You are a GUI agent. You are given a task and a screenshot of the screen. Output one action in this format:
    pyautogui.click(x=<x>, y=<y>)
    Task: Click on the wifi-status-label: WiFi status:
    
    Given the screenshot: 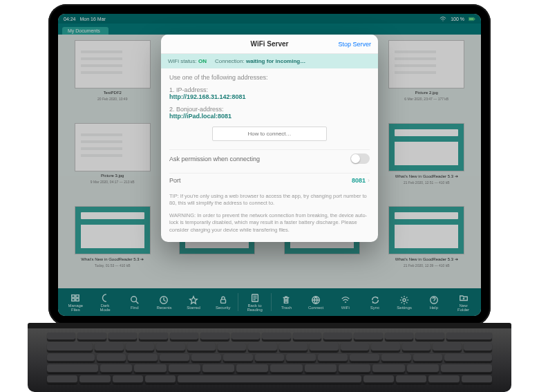 What is the action you would take?
    pyautogui.click(x=182, y=61)
    